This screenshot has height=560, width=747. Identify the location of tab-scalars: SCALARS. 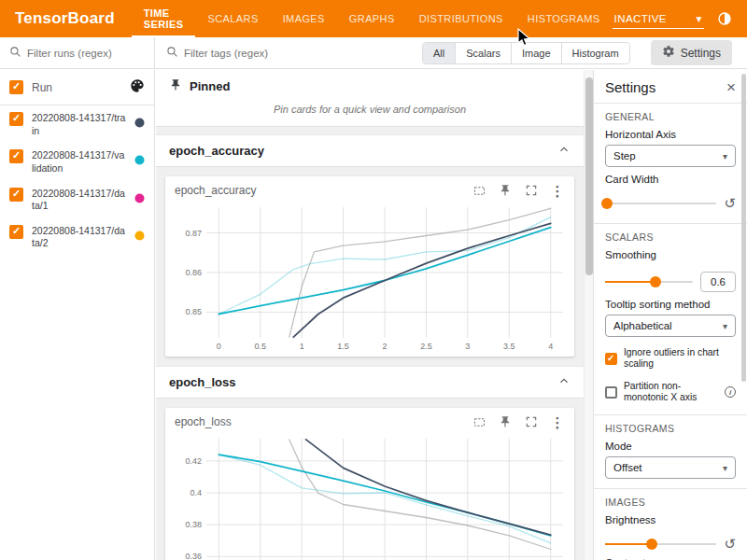
(233, 19).